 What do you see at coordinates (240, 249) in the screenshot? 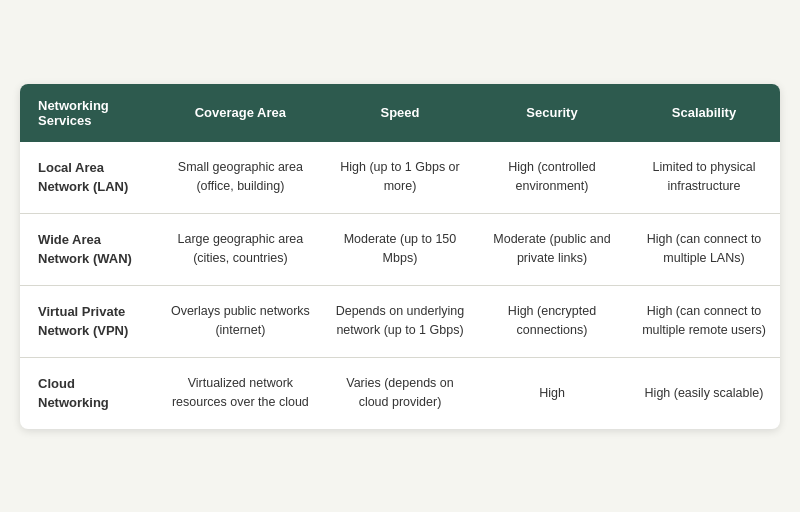
I see `cell-coverage-1: Large geographic area (cities, countries…` at bounding box center [240, 249].